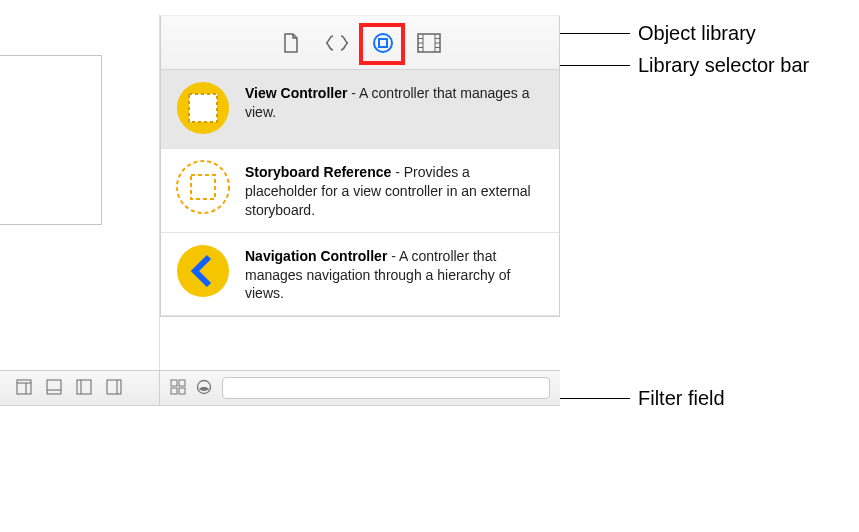  I want to click on item-title: Navigation Controller, so click(316, 256).